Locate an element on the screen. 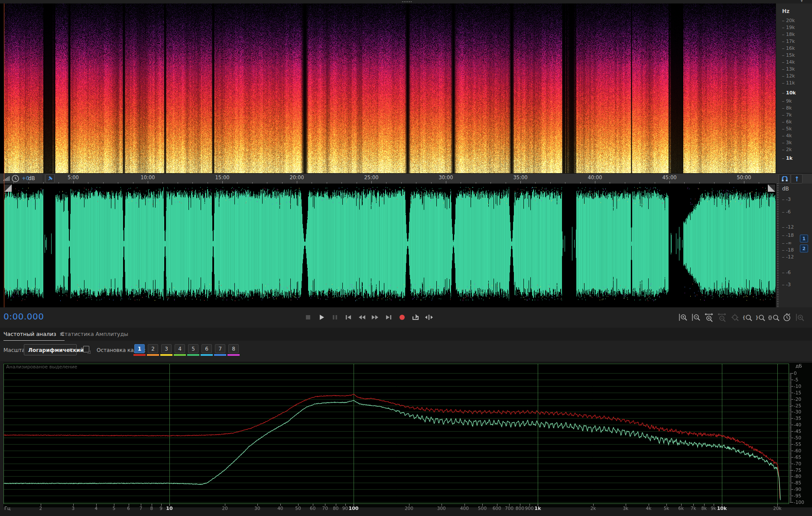  amplitude-scale-panel: dB -3-6-12-18-∞-18-12-6-3 1 2 is located at coordinates (794, 245).